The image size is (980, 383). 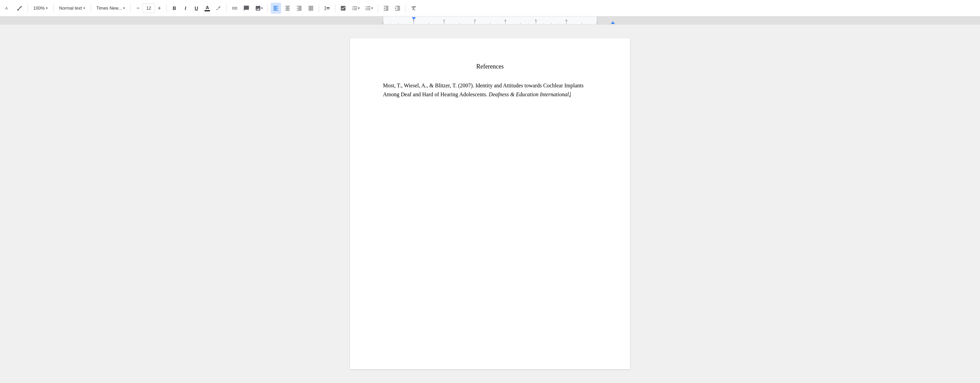 What do you see at coordinates (20, 8) in the screenshot?
I see `format-paint-button` at bounding box center [20, 8].